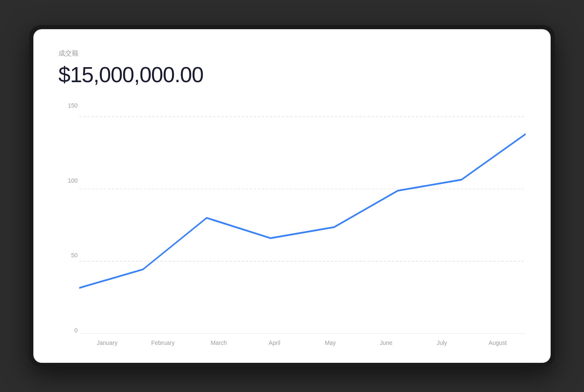 Image resolution: width=584 pixels, height=392 pixels. I want to click on x-label-aug: August, so click(498, 343).